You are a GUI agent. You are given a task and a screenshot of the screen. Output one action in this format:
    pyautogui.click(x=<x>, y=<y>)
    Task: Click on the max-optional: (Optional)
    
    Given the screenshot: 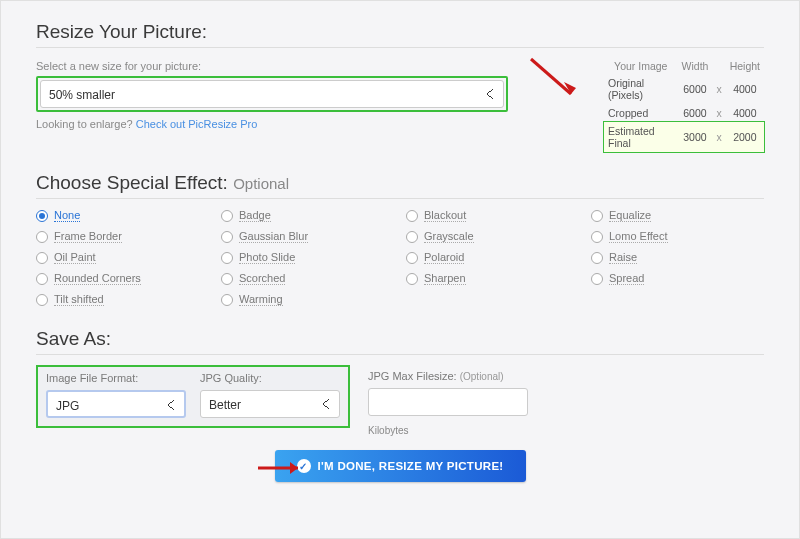 What is the action you would take?
    pyautogui.click(x=482, y=376)
    